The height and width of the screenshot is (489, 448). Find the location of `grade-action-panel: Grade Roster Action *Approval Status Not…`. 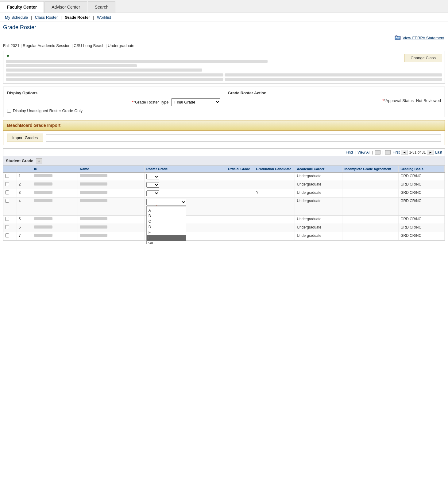

grade-action-panel: Grade Roster Action *Approval Status Not… is located at coordinates (335, 102).